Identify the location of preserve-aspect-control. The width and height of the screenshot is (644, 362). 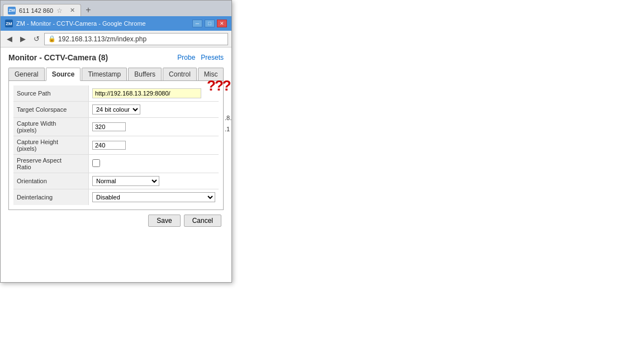
(154, 164).